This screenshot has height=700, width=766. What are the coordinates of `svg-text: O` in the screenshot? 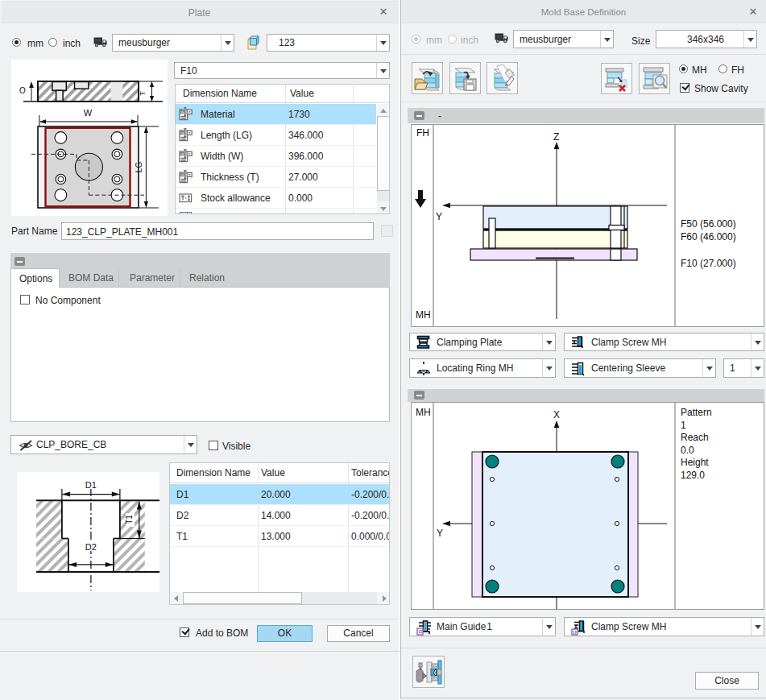 It's located at (23, 90).